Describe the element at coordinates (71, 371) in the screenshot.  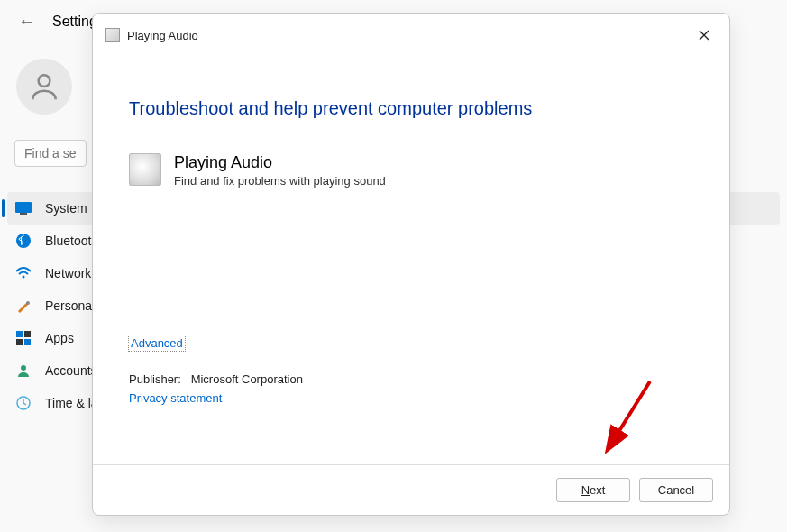
I see `sidebar-item-label: Accounts` at that location.